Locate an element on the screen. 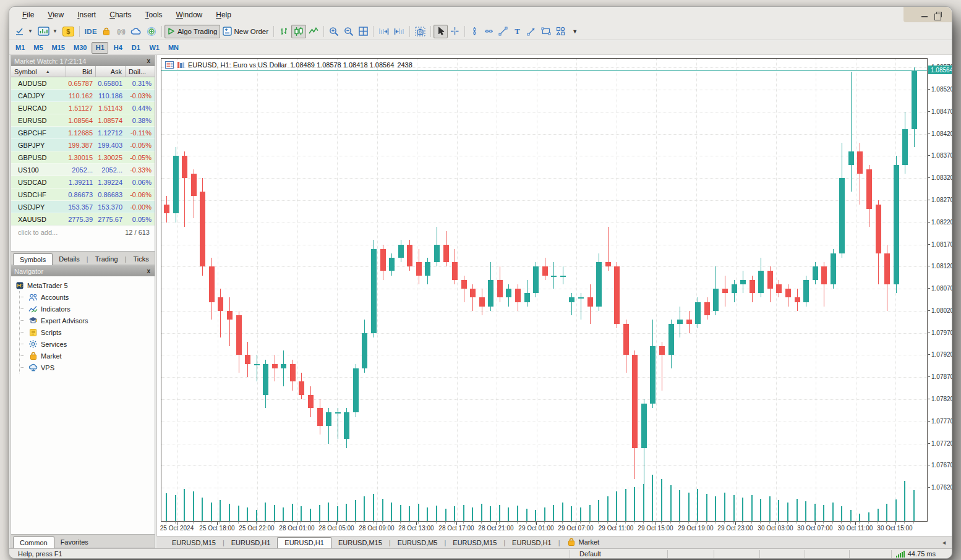 The width and height of the screenshot is (961, 560). candle-chart-button is located at coordinates (299, 32).